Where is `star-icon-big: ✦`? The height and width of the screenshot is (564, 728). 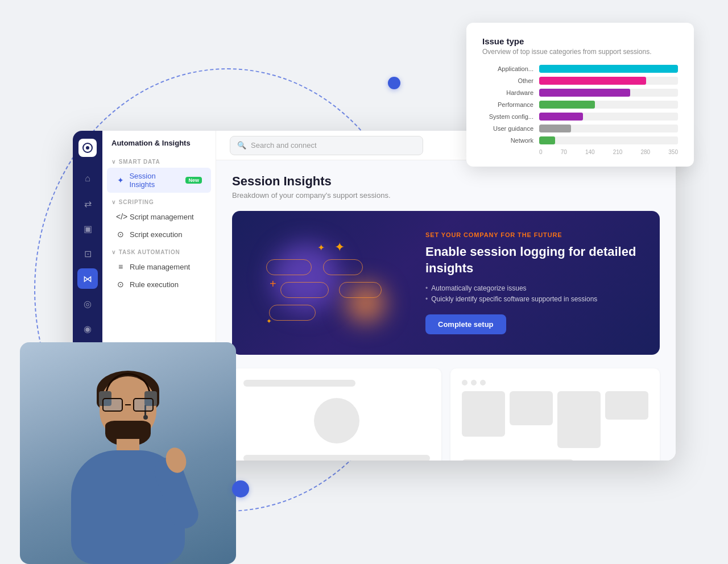 star-icon-big: ✦ is located at coordinates (340, 247).